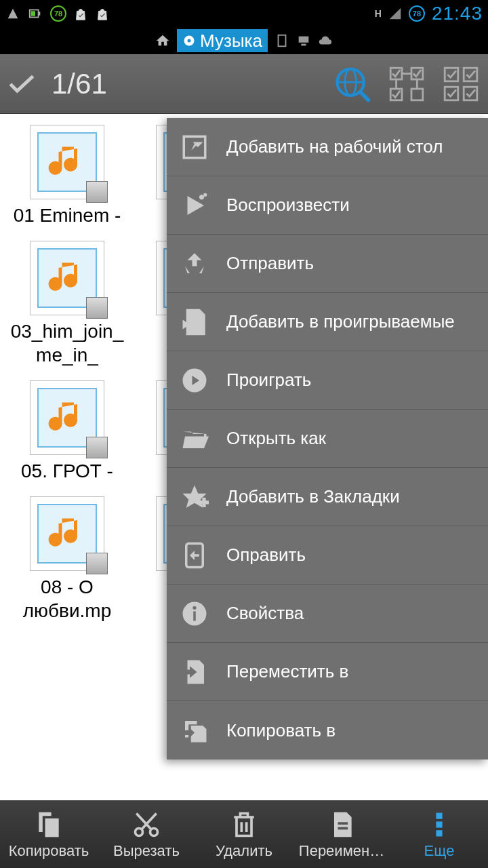 This screenshot has height=868, width=488. I want to click on menu-play-file: Проиграть, so click(327, 380).